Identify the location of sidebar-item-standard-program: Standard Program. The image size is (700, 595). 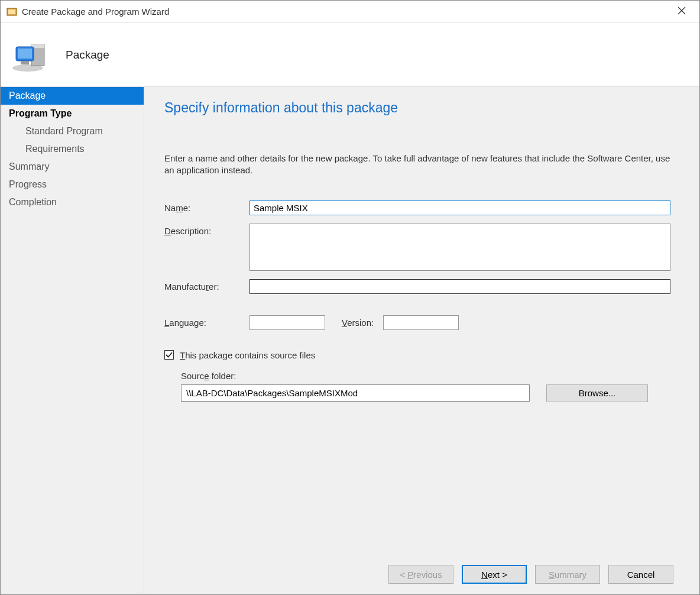
(72, 131).